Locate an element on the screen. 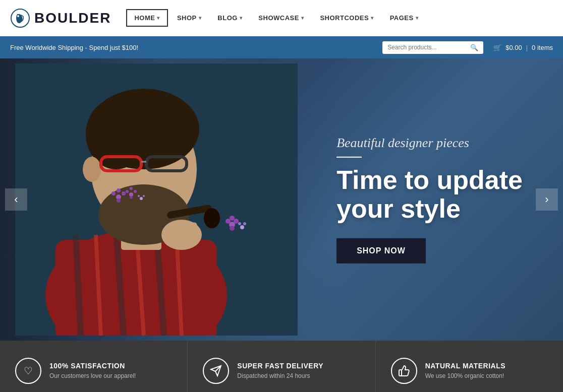 The width and height of the screenshot is (563, 392). main-nav: HOME ▾ SHOP ▾ BLOG ▾ SHOWCASE ▾ SHORTCOD… is located at coordinates (340, 18).